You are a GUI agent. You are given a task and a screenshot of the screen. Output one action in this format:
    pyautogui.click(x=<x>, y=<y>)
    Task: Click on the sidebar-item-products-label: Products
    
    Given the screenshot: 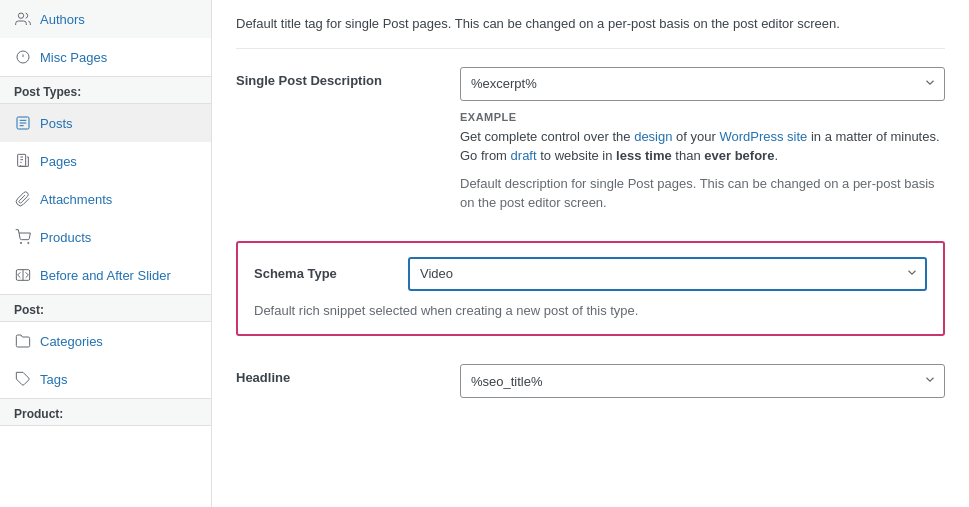 What is the action you would take?
    pyautogui.click(x=66, y=238)
    